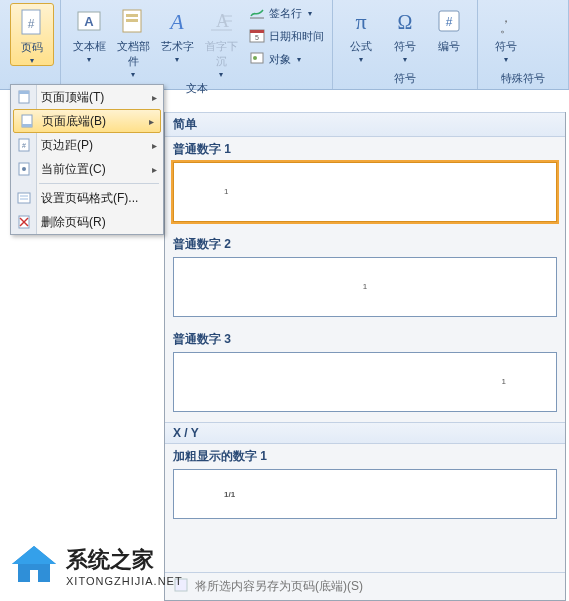 Image resolution: width=569 pixels, height=601 pixels. What do you see at coordinates (74, 222) in the screenshot?
I see `menu-remove-label: 删除页码(R)` at bounding box center [74, 222].